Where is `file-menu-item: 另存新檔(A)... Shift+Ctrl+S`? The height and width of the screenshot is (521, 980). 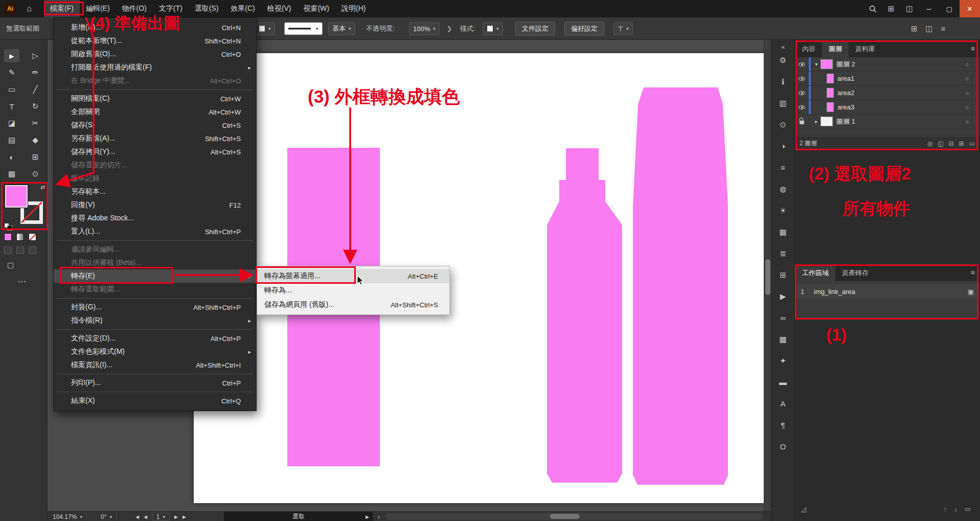
file-menu-item: 另存新檔(A)... Shift+Ctrl+S is located at coordinates (155, 139).